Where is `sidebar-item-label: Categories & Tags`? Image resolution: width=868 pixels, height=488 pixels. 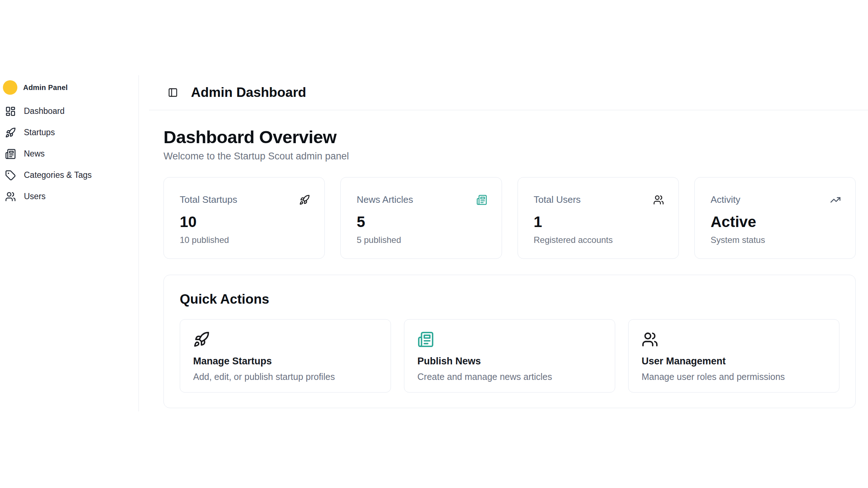
sidebar-item-label: Categories & Tags is located at coordinates (58, 175).